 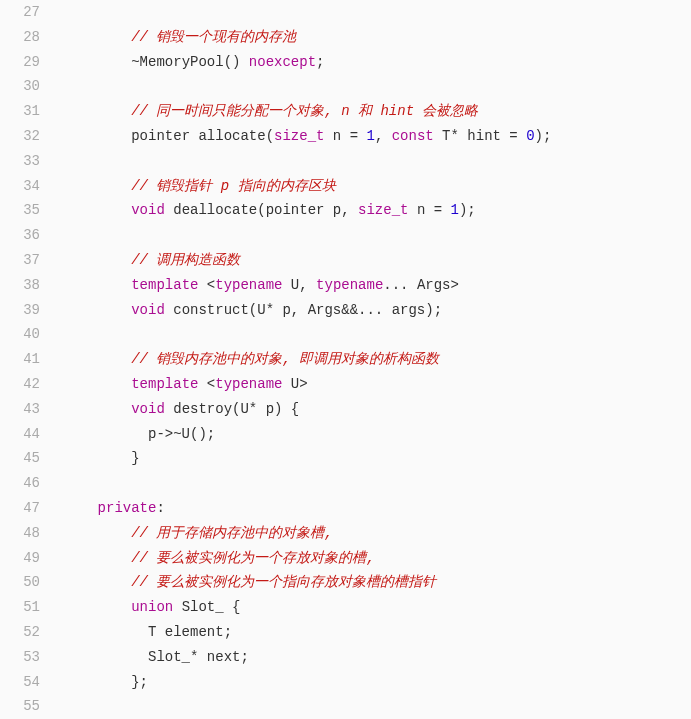 I want to click on code-line: // 销毁一个现有的内存池, so click(x=378, y=38).